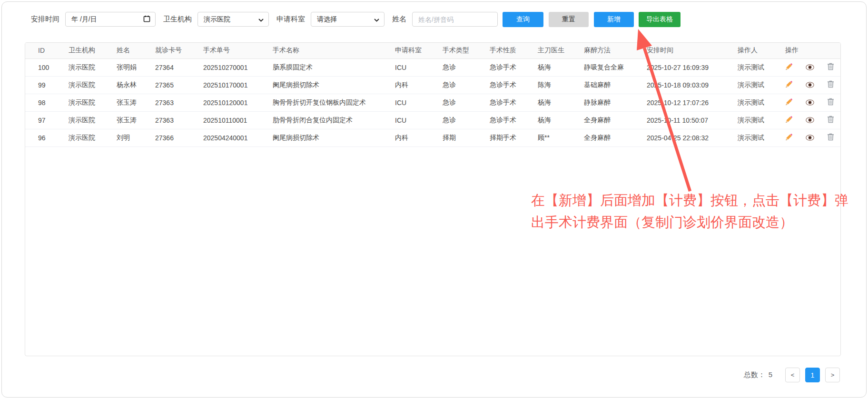 Image resolution: width=868 pixels, height=399 pixels. I want to click on column-header: 手术类型, so click(466, 50).